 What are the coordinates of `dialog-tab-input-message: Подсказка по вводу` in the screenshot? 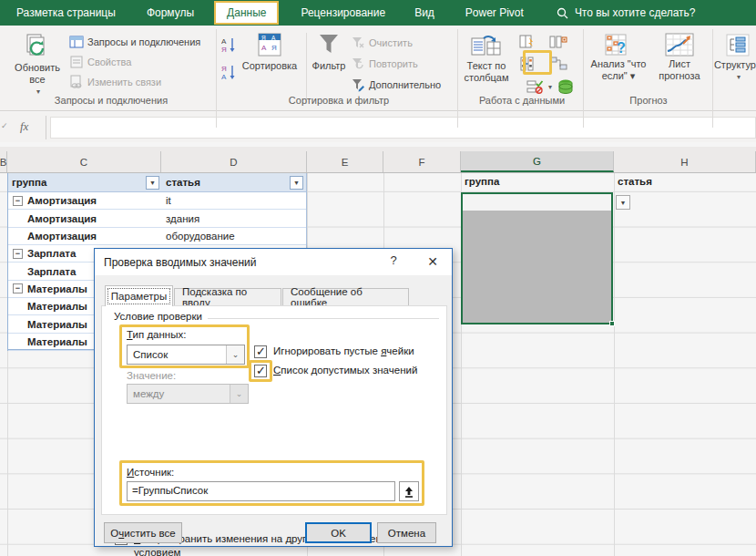 It's located at (228, 297).